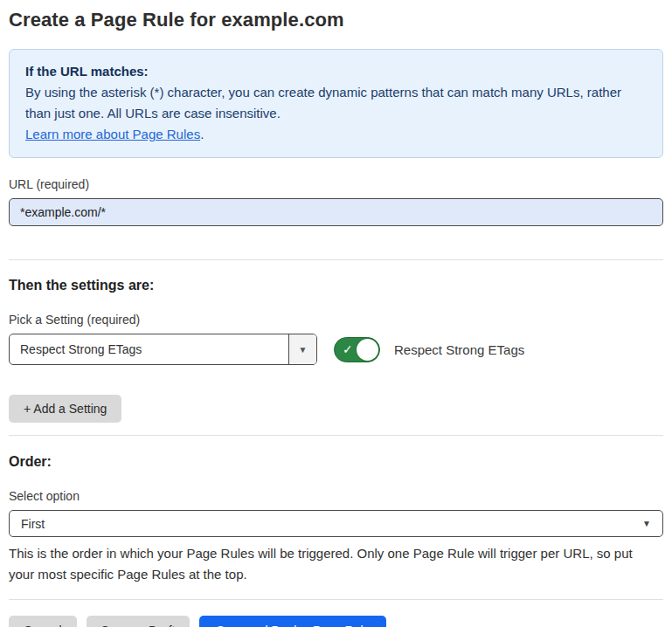  What do you see at coordinates (336, 349) in the screenshot?
I see `setting-row: Respect Strong ETags ▼ ✓ Respect Strong …` at bounding box center [336, 349].